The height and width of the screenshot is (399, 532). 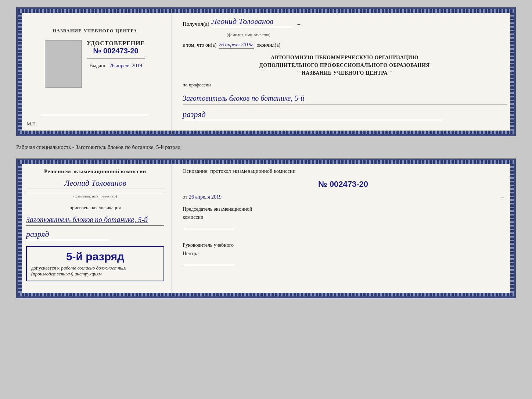 I want to click on udostoverenie-block: УДОСТОВЕРЕНИЕ № 002473-20 Выдано 26 апре…, so click(x=116, y=54).